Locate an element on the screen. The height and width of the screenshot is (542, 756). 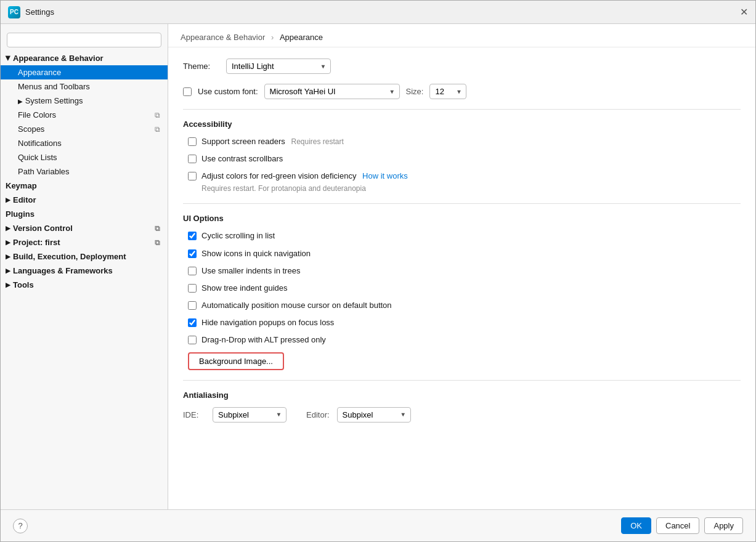
antialiasing-row: IDE: Subpixel ▼ Editor: Subpixel ▼ is located at coordinates (462, 415).